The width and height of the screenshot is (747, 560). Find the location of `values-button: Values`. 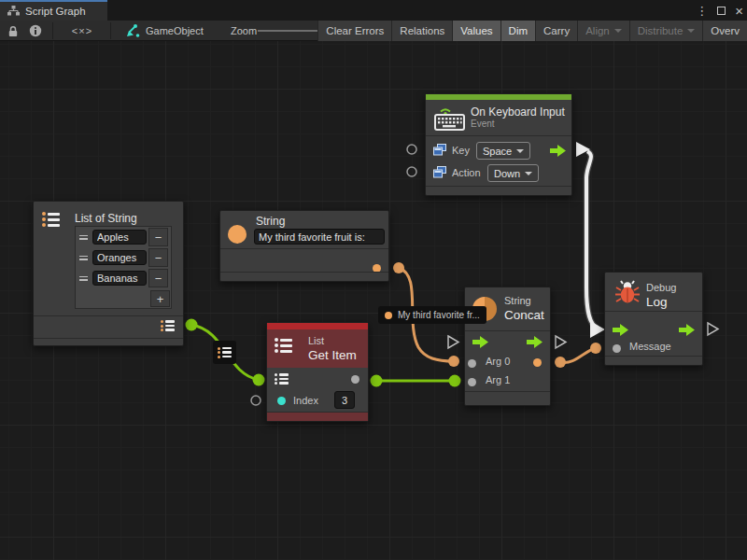

values-button: Values is located at coordinates (476, 31).